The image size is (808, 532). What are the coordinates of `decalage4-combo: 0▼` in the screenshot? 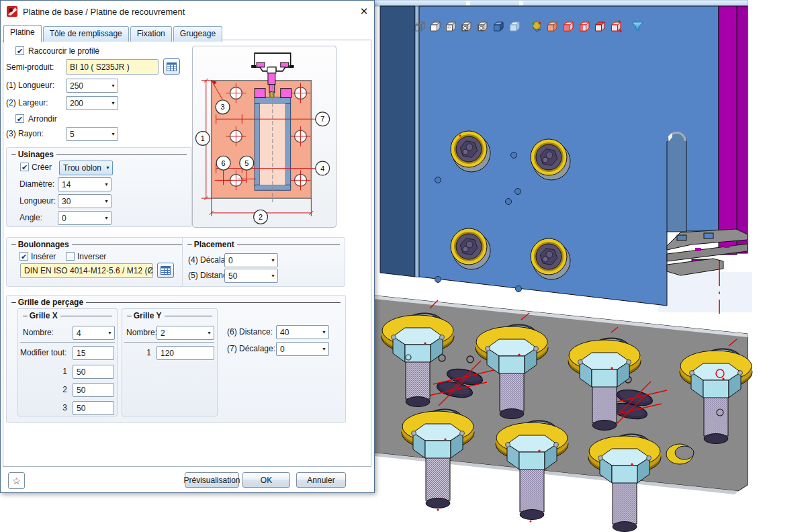 It's located at (251, 261).